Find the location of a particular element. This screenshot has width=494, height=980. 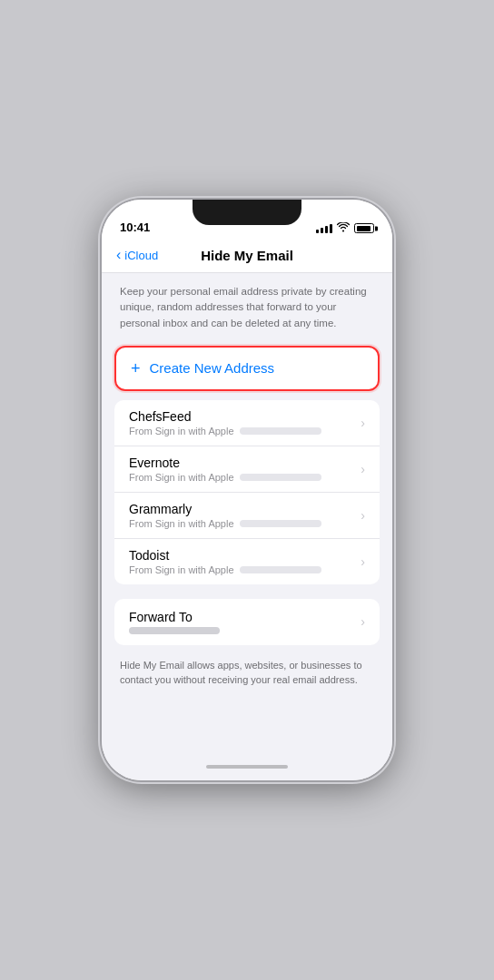

status-time: 10:41 is located at coordinates (134, 227).